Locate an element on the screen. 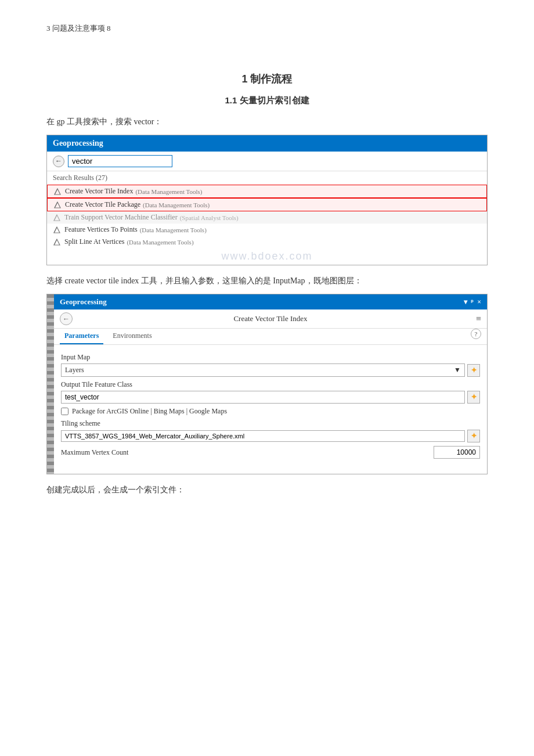  tool-menu-icon: ≡ is located at coordinates (478, 319).